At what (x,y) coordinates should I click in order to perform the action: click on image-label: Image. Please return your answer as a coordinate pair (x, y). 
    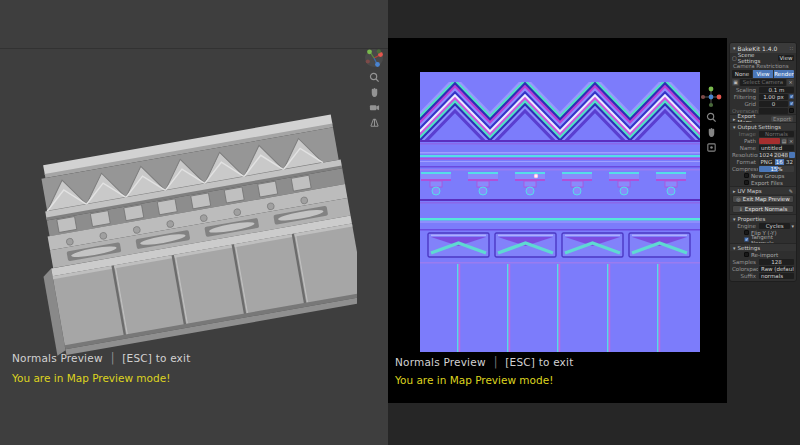
    Looking at the image, I should click on (745, 134).